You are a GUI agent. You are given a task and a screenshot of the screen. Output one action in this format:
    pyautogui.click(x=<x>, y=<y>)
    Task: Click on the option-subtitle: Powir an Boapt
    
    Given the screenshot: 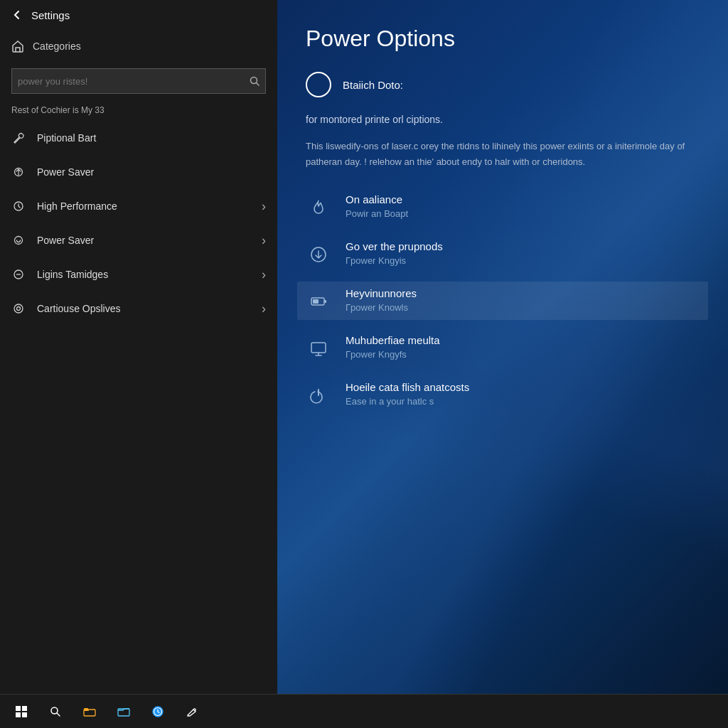 What is the action you would take?
    pyautogui.click(x=377, y=213)
    